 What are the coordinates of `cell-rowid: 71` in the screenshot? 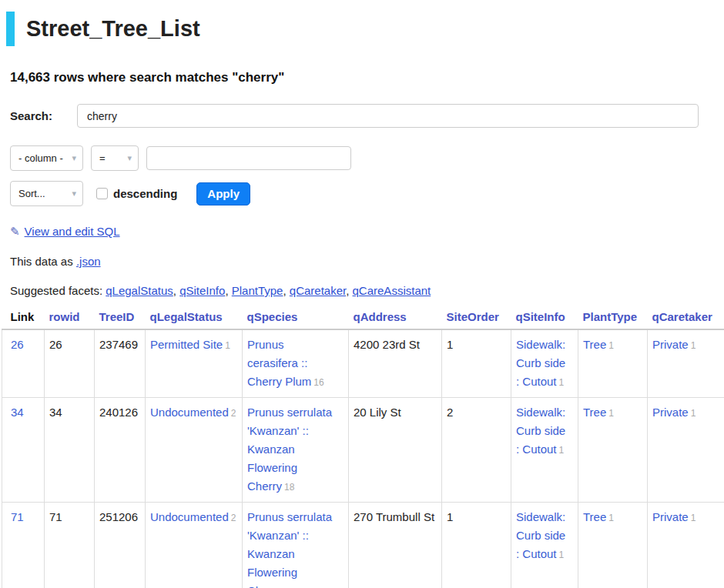 It's located at (69, 545).